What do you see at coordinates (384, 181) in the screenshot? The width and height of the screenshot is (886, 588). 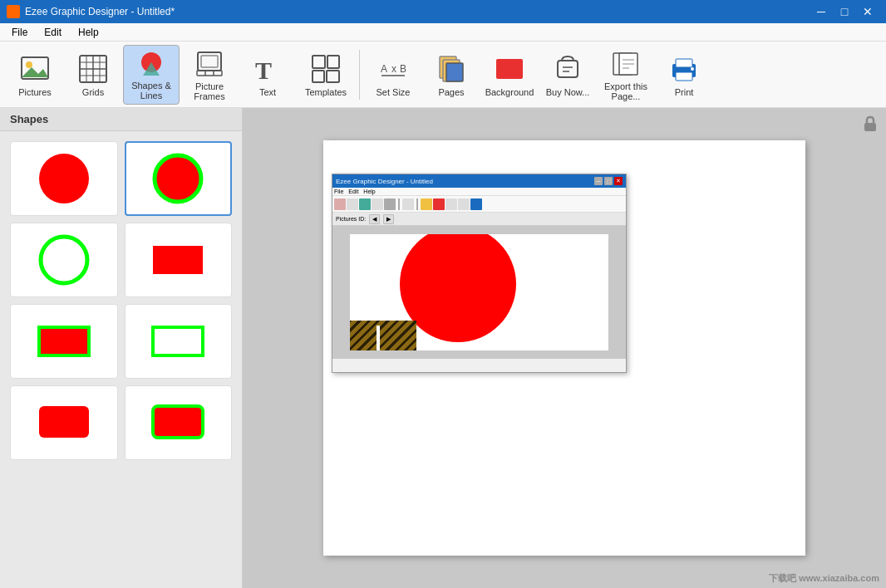 I see `inner-title-text: Ezee Graphic Designer - Untitled` at bounding box center [384, 181].